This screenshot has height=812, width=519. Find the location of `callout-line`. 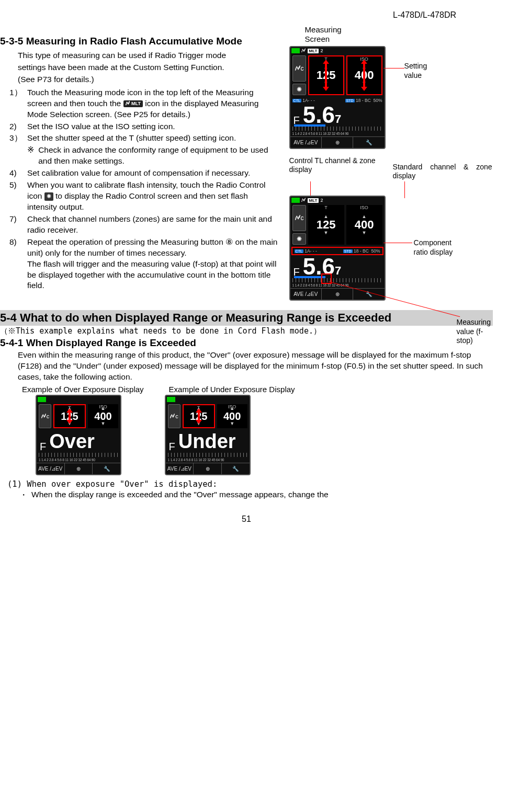

callout-line is located at coordinates (394, 68).